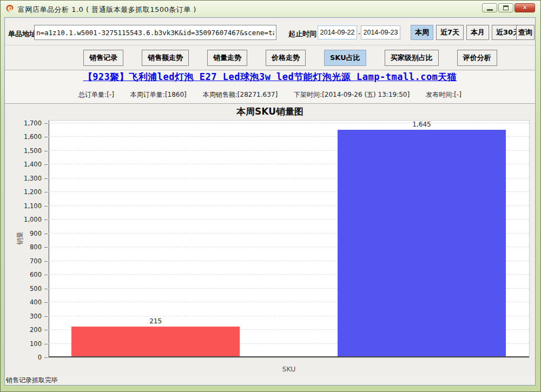 The height and width of the screenshot is (392, 541). Describe the element at coordinates (32, 164) in the screenshot. I see `y-tick-label: 1,400` at that location.